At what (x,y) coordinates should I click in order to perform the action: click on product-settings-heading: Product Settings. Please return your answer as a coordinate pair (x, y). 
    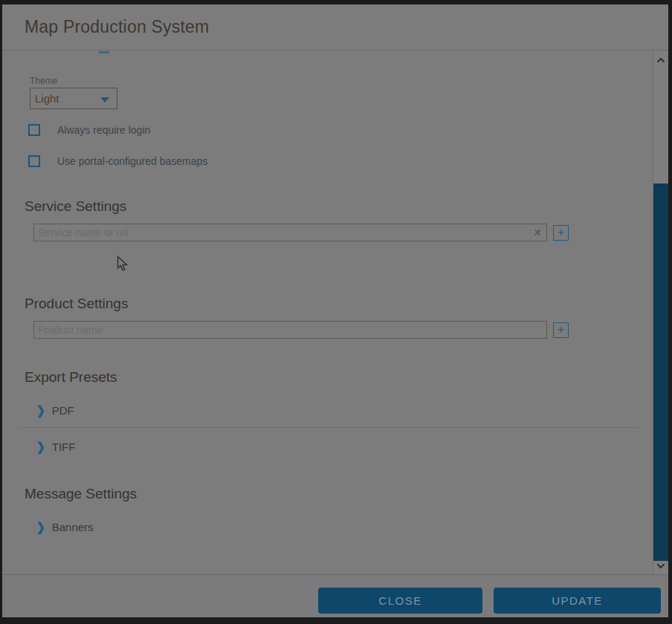
    Looking at the image, I should click on (76, 304).